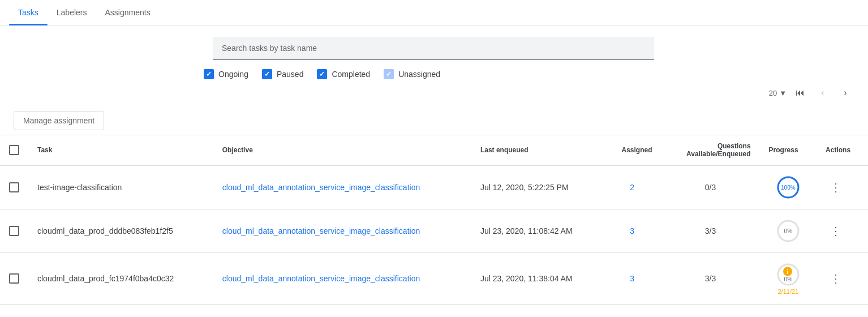 The height and width of the screenshot is (317, 868). What do you see at coordinates (788, 279) in the screenshot?
I see `progress-wrap: i0% 2/11/21` at bounding box center [788, 279].